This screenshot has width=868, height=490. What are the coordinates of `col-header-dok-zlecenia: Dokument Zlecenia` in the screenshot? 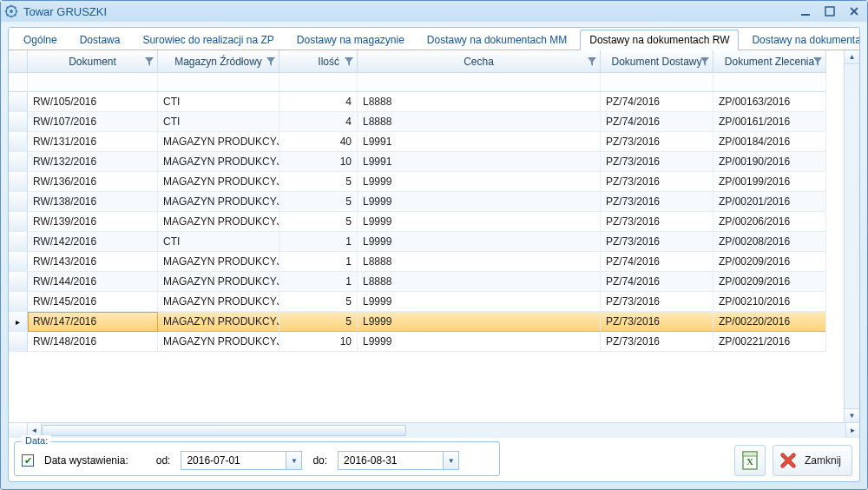 It's located at (770, 62).